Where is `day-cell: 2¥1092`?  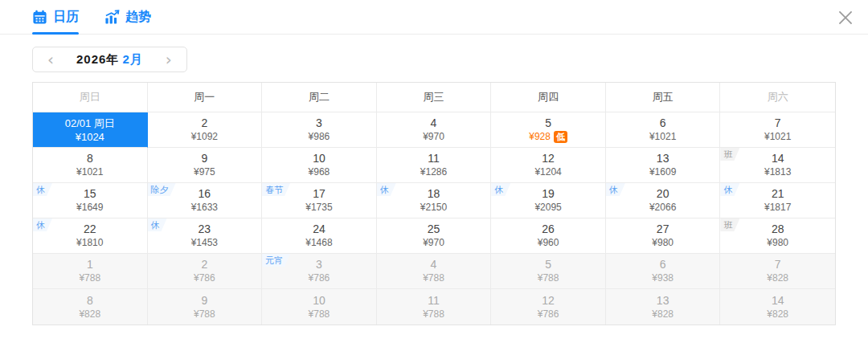
day-cell: 2¥1092 is located at coordinates (206, 130).